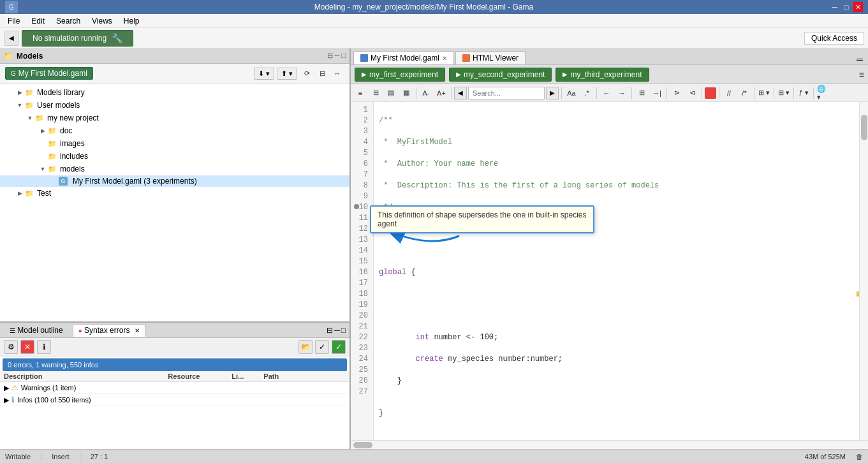  What do you see at coordinates (426, 93) in the screenshot?
I see `font-decrease-btn: A-` at bounding box center [426, 93].